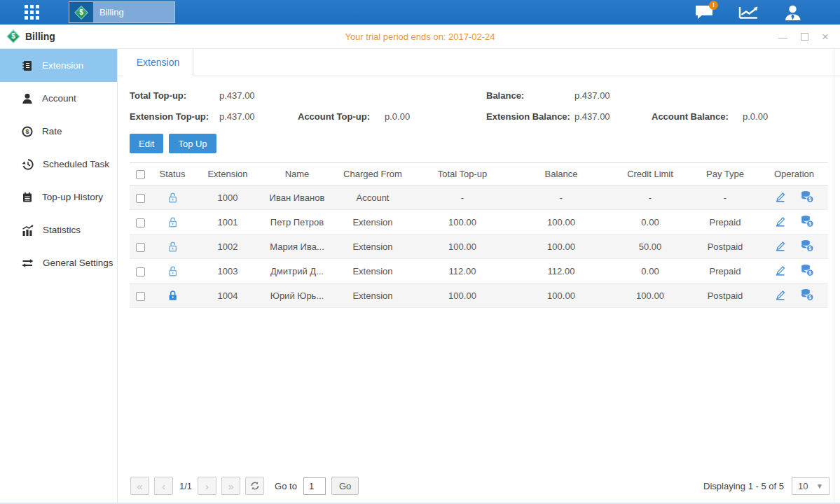  What do you see at coordinates (140, 174) in the screenshot?
I see `header-select-all` at bounding box center [140, 174].